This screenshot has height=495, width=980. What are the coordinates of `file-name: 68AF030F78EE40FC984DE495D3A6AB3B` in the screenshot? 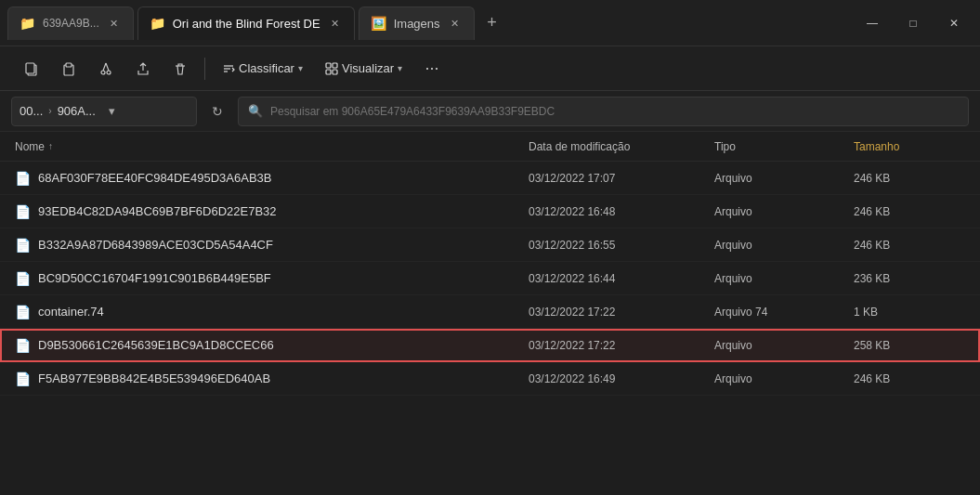 It's located at (155, 178).